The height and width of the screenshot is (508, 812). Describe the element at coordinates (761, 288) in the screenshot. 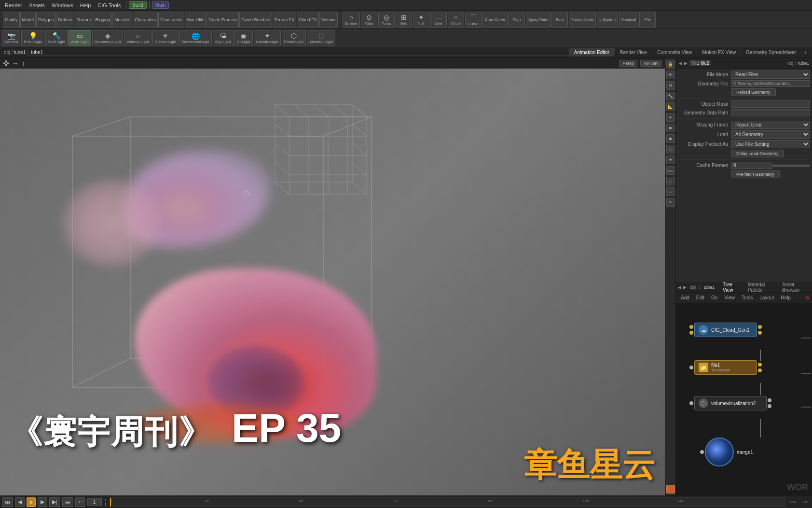

I see `material-palette-tab: Material Palette` at that location.